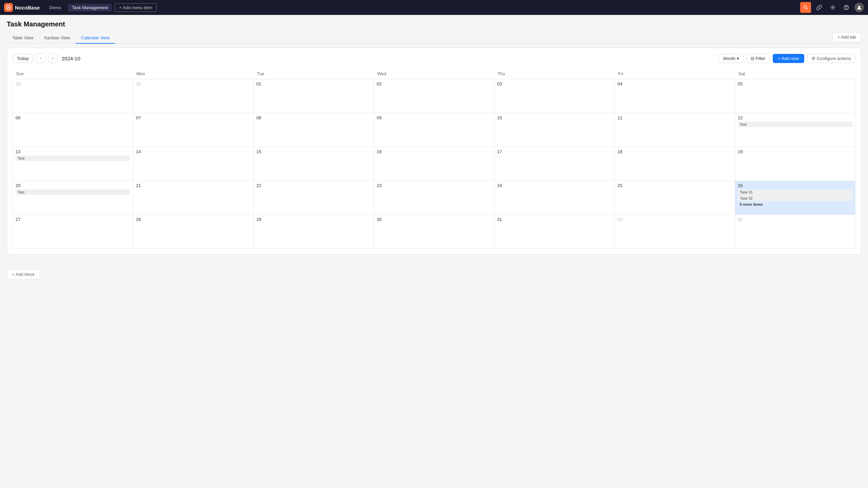  What do you see at coordinates (136, 7) in the screenshot?
I see `add-menu-item-button: + Add menu item` at bounding box center [136, 7].